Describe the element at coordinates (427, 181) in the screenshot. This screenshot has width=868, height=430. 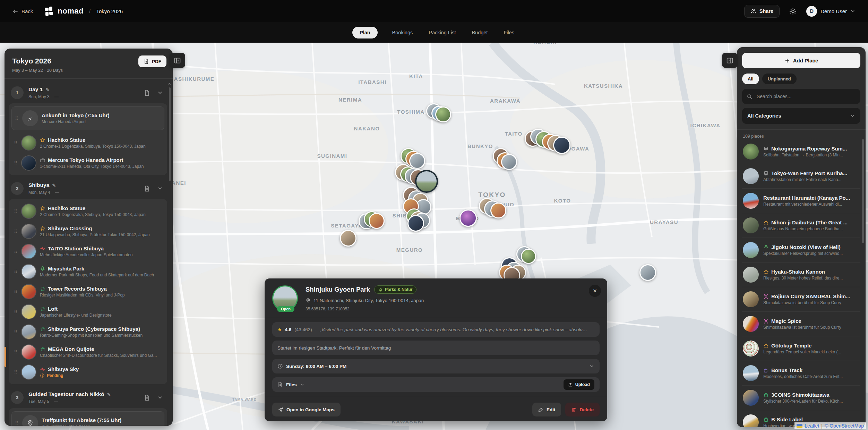
I see `map-marker-selected` at that location.